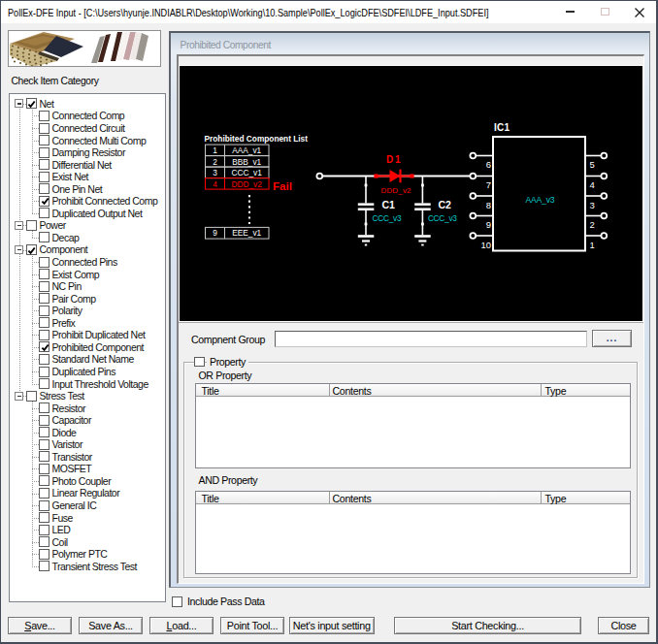 The image size is (658, 644). Describe the element at coordinates (444, 204) in the screenshot. I see `svg-text: C2` at that location.